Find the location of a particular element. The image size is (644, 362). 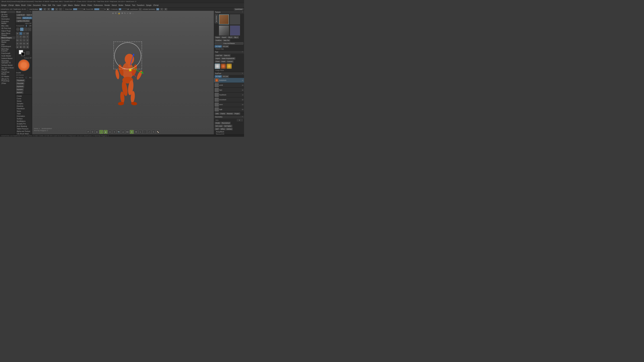

symmetry-y-button: Y is located at coordinates (162, 9).